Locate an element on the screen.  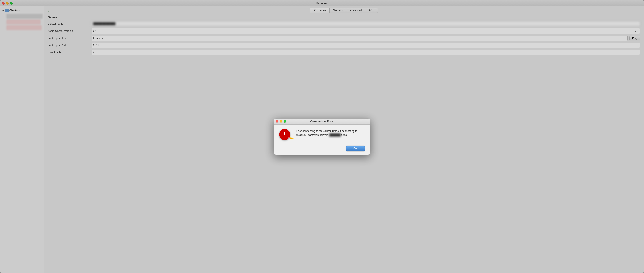
modal-maximize-button is located at coordinates (285, 122).